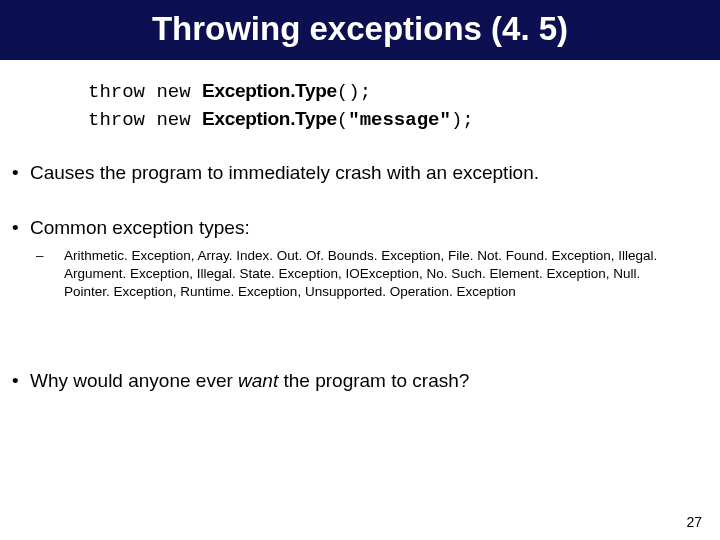  I want to click on code-string: "message", so click(400, 120).